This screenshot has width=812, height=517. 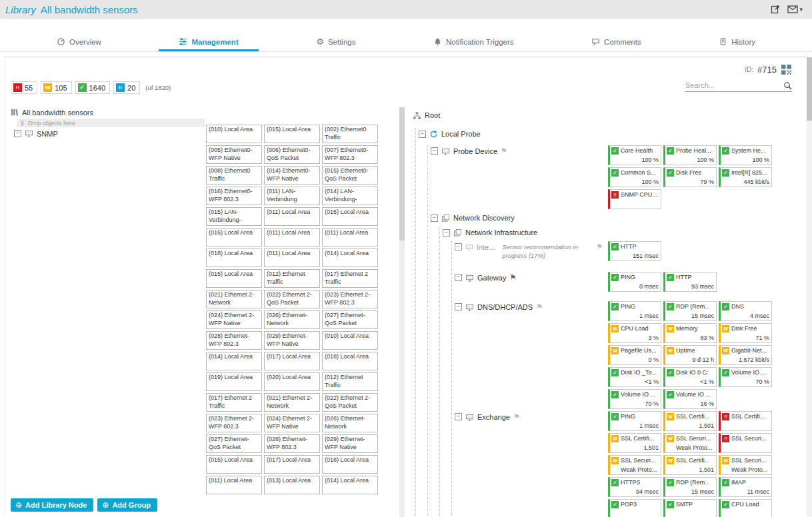 What do you see at coordinates (292, 485) in the screenshot?
I see `library-sensor-box: (013) Local Area` at bounding box center [292, 485].